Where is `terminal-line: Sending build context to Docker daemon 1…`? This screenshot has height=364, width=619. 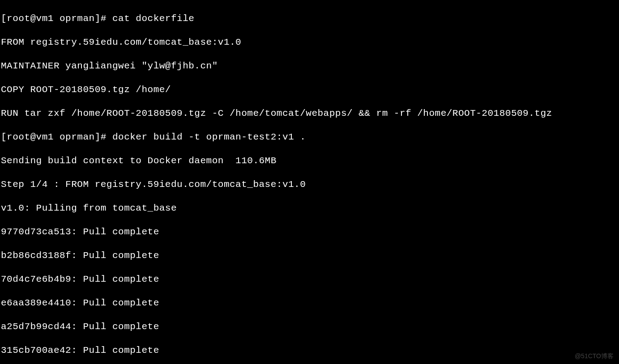 terminal-line: Sending build context to Docker daemon 1… is located at coordinates (310, 161).